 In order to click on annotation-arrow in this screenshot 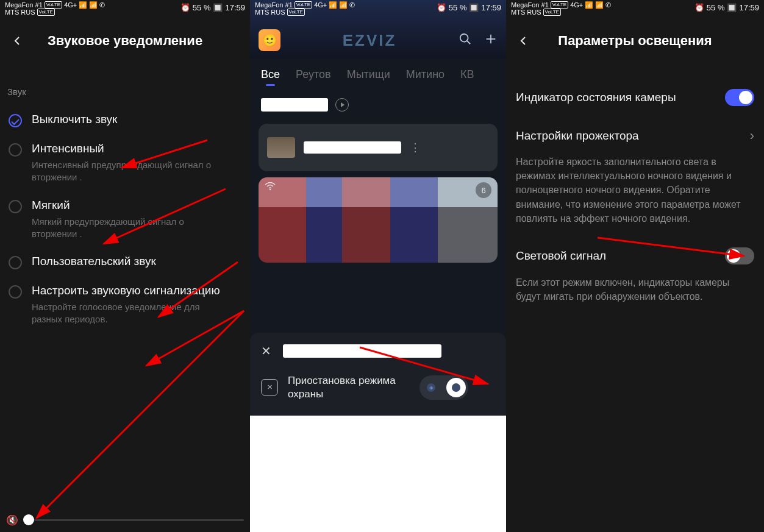, I will do `click(137, 414)`.